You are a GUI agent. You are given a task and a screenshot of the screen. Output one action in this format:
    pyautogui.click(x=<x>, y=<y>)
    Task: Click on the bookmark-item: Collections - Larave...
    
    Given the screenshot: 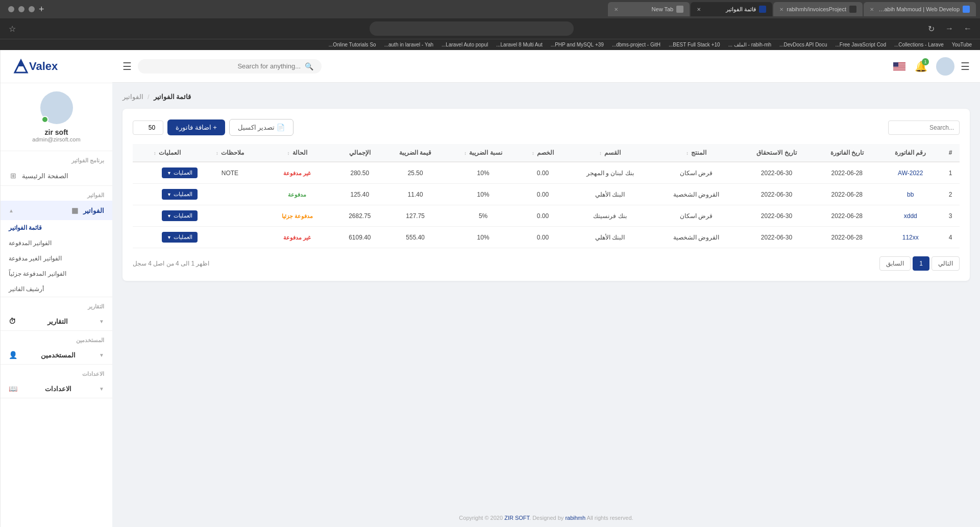 What is the action you would take?
    pyautogui.click(x=919, y=45)
    